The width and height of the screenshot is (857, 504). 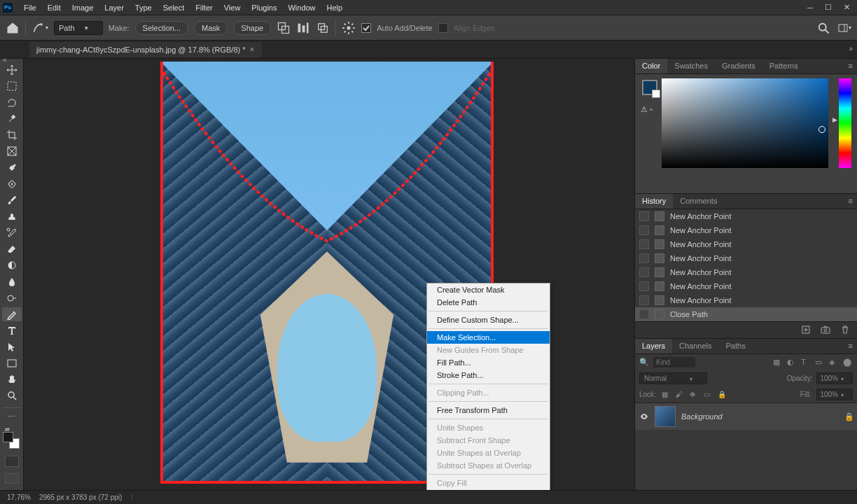 What do you see at coordinates (323, 28) in the screenshot?
I see `path-arrangement-icon` at bounding box center [323, 28].